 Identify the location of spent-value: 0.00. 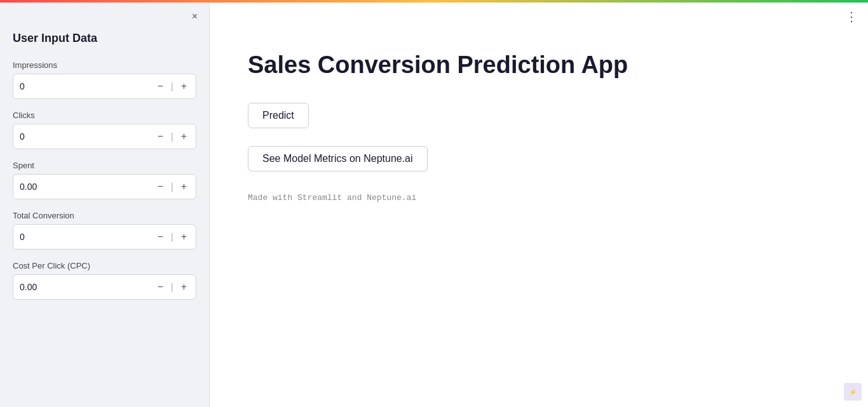
(88, 187).